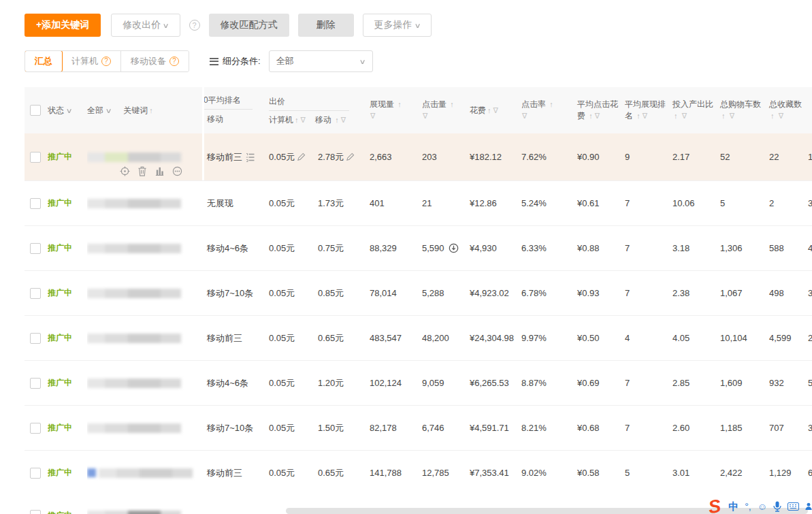 The width and height of the screenshot is (812, 514). I want to click on trash-icon, so click(142, 172).